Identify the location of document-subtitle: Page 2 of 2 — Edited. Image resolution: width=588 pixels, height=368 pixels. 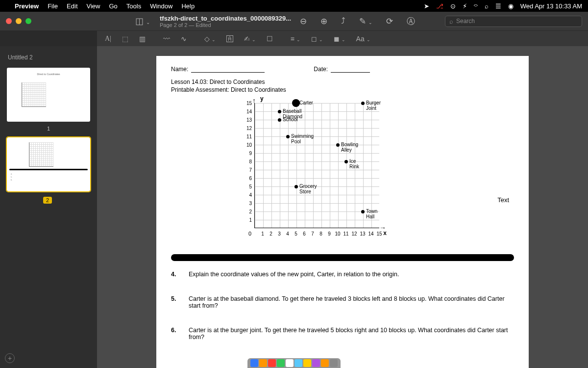
(225, 25).